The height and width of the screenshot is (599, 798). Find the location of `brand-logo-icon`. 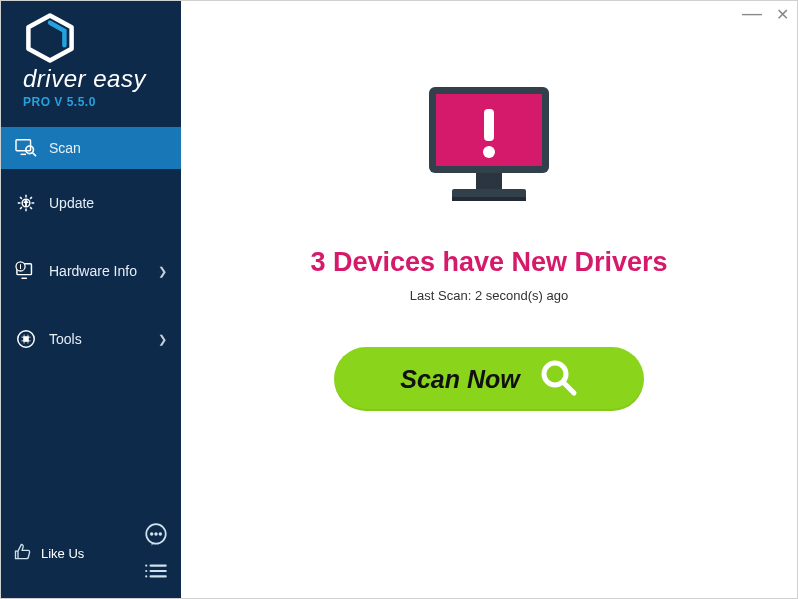

brand-logo-icon is located at coordinates (50, 38).